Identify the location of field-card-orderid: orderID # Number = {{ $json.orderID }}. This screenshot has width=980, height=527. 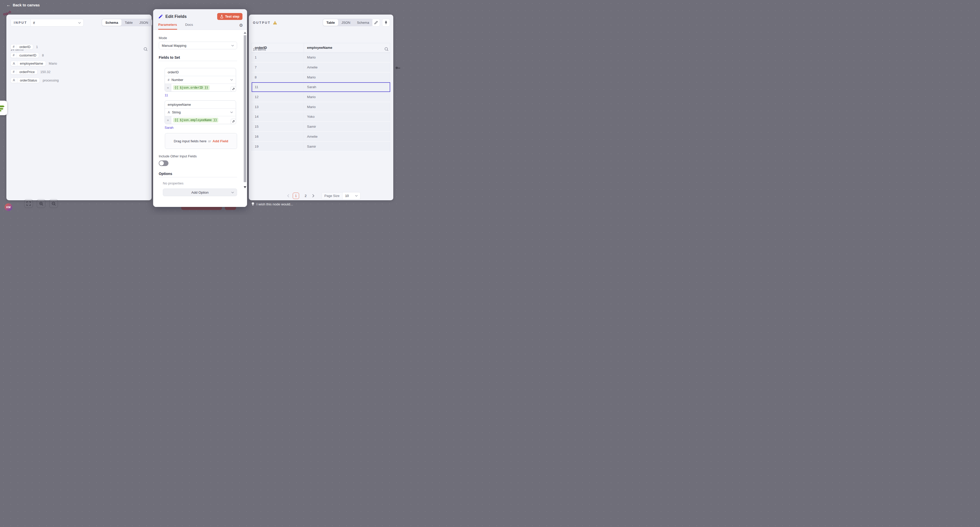
(200, 80).